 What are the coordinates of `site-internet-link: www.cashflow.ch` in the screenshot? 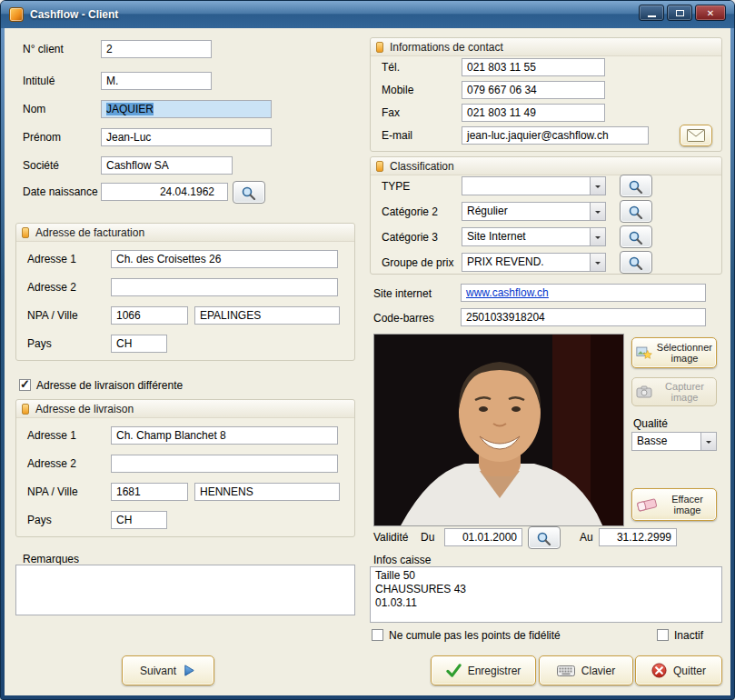 It's located at (507, 293).